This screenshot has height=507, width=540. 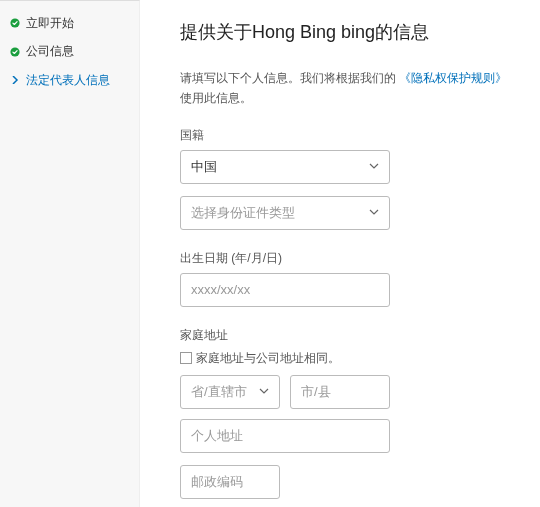 What do you see at coordinates (204, 167) in the screenshot?
I see `nationality-value: 中国` at bounding box center [204, 167].